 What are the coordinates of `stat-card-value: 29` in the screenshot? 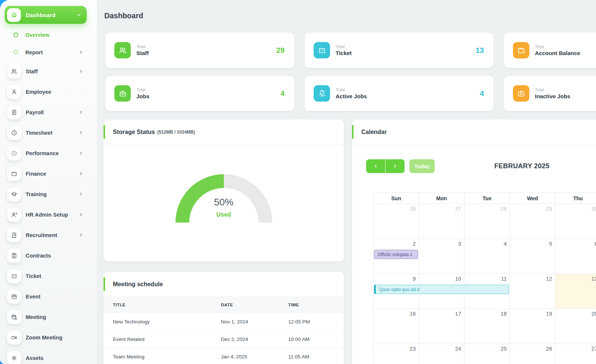 It's located at (280, 51).